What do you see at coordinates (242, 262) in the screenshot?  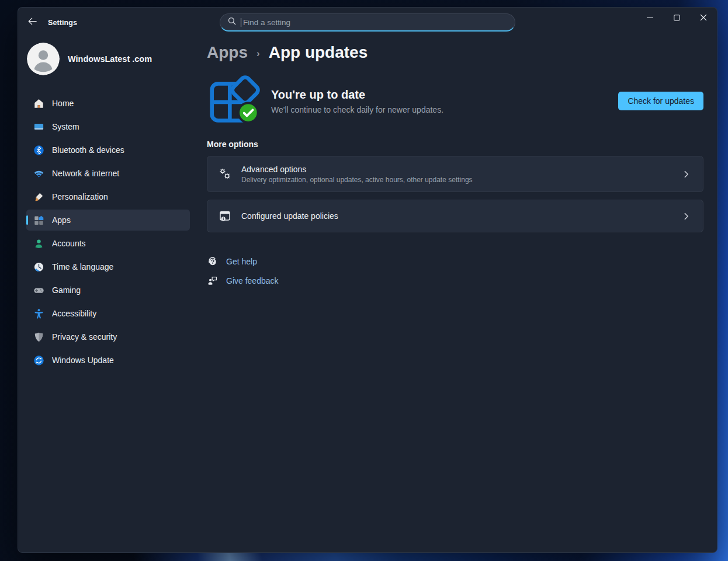 I see `link-label: Get help` at bounding box center [242, 262].